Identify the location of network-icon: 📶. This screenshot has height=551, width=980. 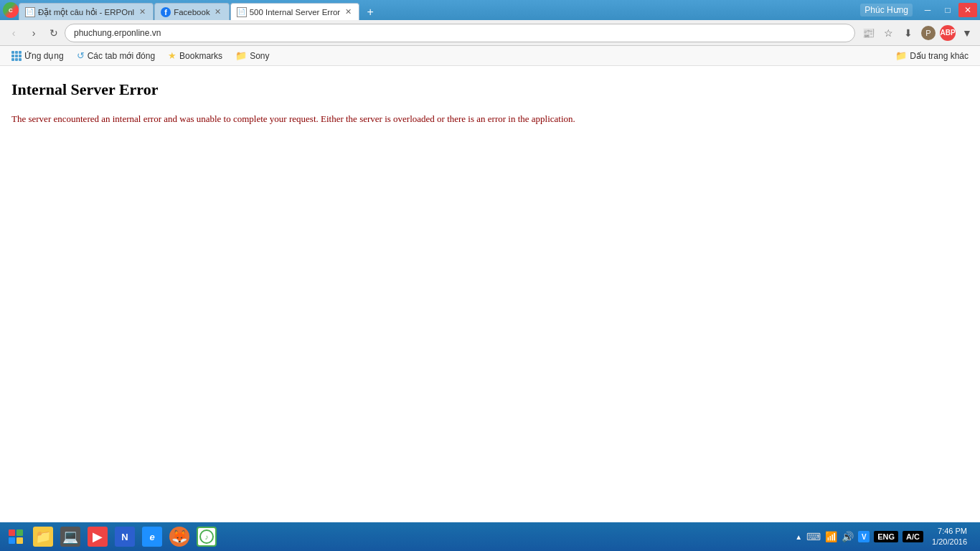
(831, 537).